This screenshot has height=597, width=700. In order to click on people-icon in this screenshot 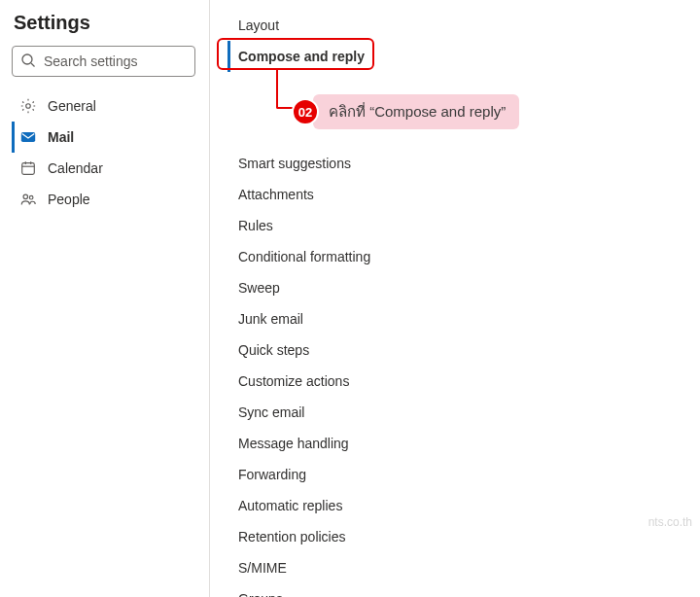, I will do `click(28, 199)`.